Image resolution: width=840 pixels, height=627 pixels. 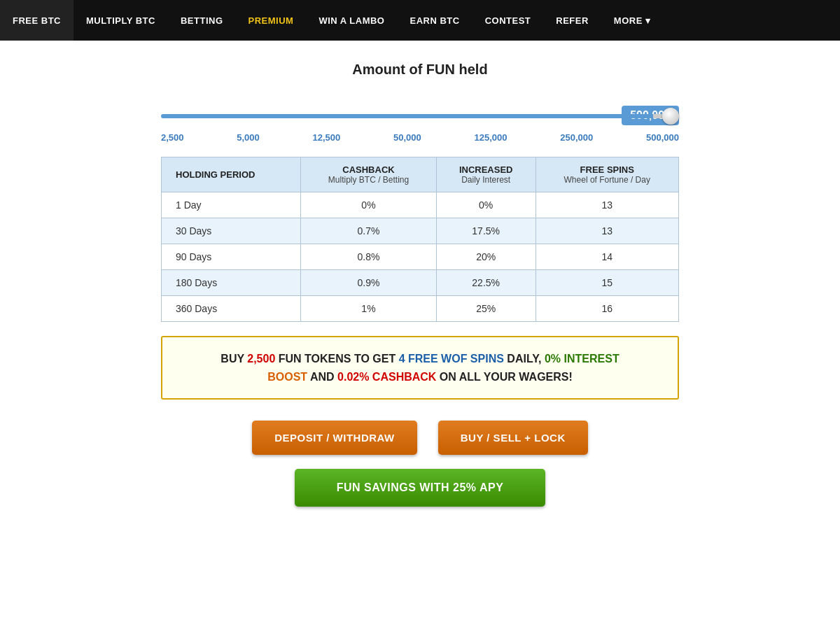 What do you see at coordinates (420, 488) in the screenshot?
I see `fun-savings-button: FUN SAVINGS WITH 25% APY` at bounding box center [420, 488].